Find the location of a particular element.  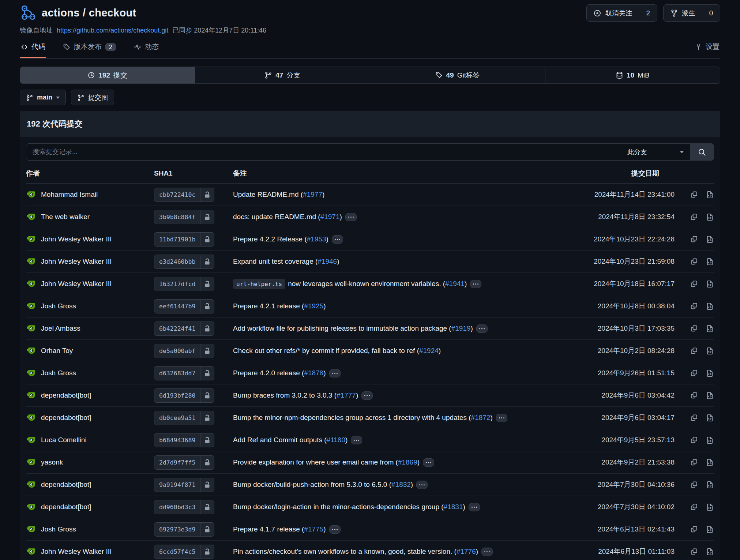

pr-link: #1869 is located at coordinates (407, 462).